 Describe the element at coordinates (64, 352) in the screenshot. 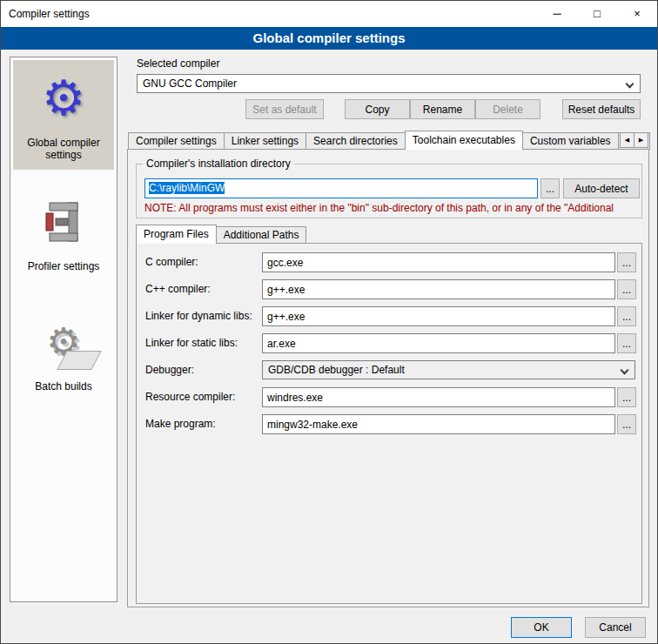

I see `sidebar-item-batch-builds: ⚙ Batch builds` at that location.